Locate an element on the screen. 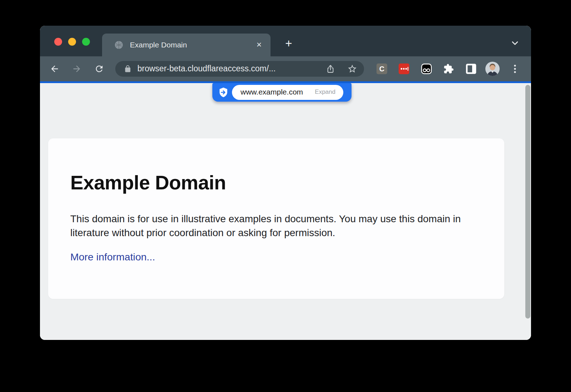 This screenshot has height=392, width=571. url-text: browser-beta.cloudflareaccess.com/... is located at coordinates (206, 68).